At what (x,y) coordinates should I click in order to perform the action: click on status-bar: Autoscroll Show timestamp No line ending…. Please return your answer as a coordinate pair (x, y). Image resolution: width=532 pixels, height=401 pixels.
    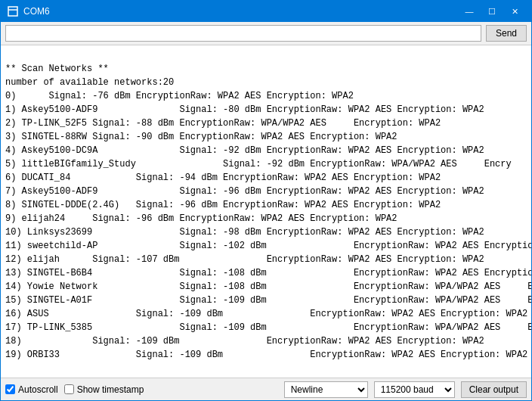
    Looking at the image, I should click on (266, 389).